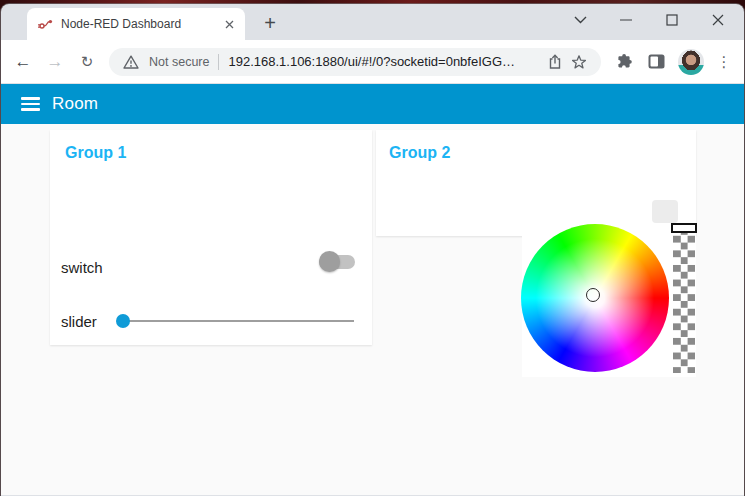  Describe the element at coordinates (718, 20) in the screenshot. I see `close-window-button` at that location.